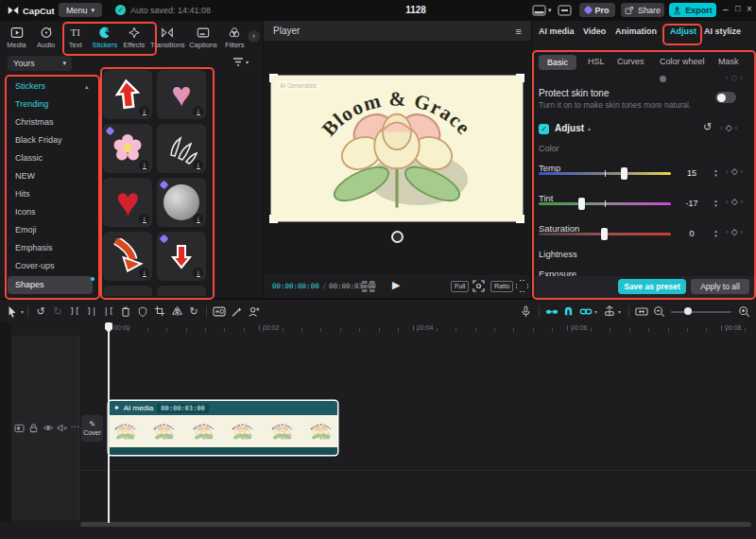 The width and height of the screenshot is (756, 539). What do you see at coordinates (167, 38) in the screenshot?
I see `tab-transitions: Transitions` at bounding box center [167, 38].